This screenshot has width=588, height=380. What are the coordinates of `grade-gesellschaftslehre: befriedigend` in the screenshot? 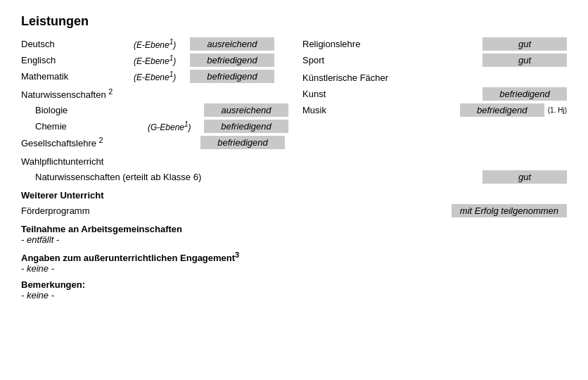 It's located at (243, 142).